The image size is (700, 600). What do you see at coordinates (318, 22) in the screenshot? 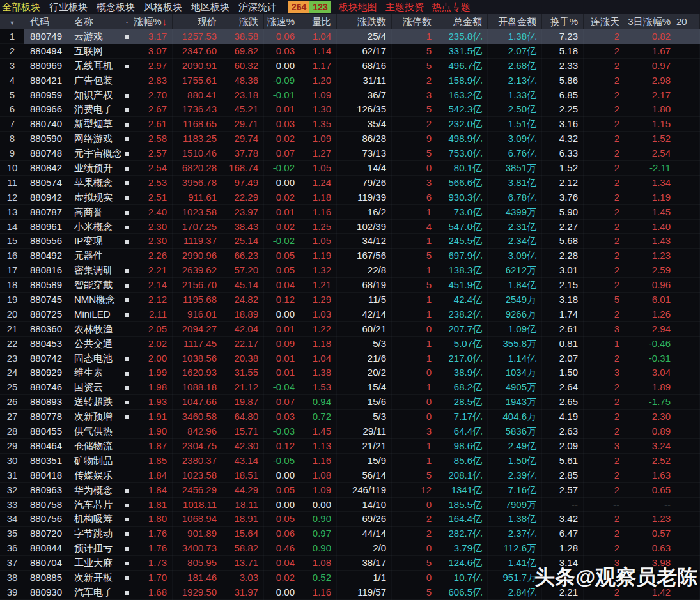
I see `header-lb: 量比` at bounding box center [318, 22].